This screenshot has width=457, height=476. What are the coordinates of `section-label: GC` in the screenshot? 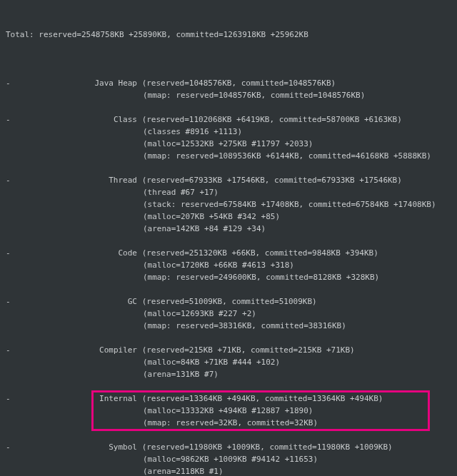 It's located at (74, 301).